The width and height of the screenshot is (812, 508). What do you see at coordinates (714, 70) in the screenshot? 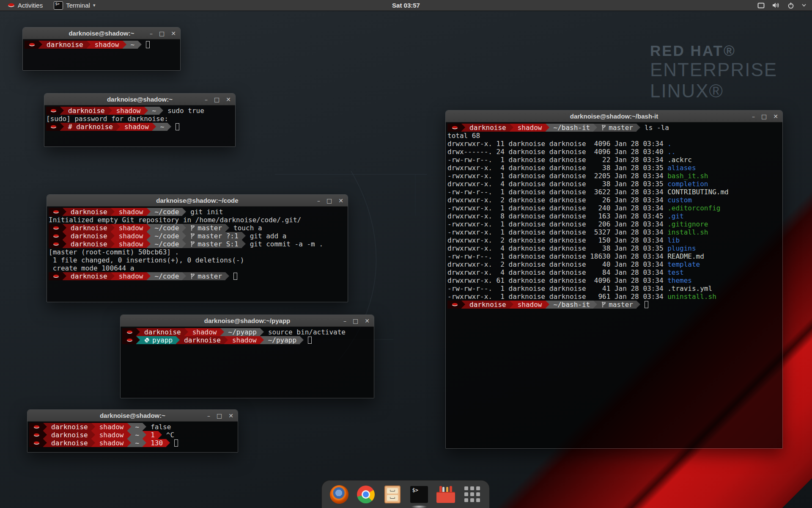
I see `rhel-logo-enterprise: ENTERPRISE` at bounding box center [714, 70].